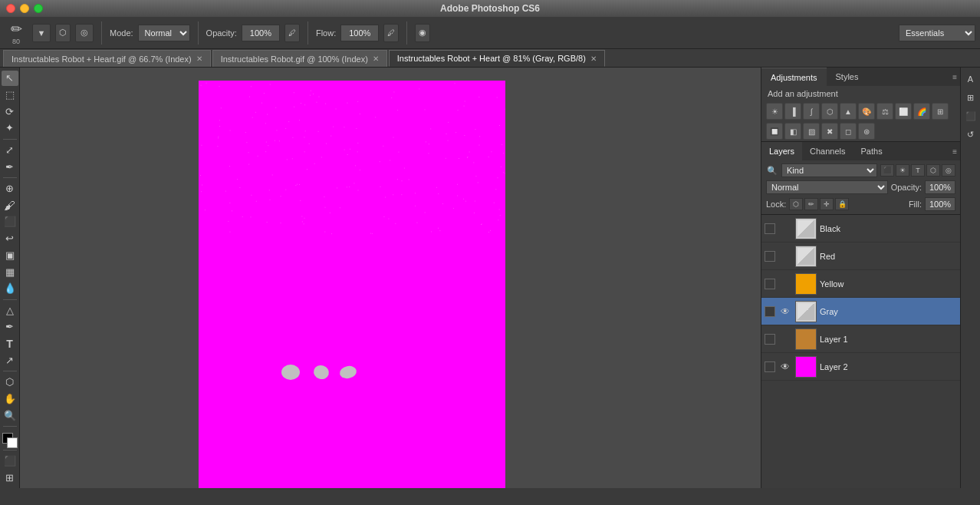 The image size is (980, 505). I want to click on invert-icon: ◧, so click(793, 131).